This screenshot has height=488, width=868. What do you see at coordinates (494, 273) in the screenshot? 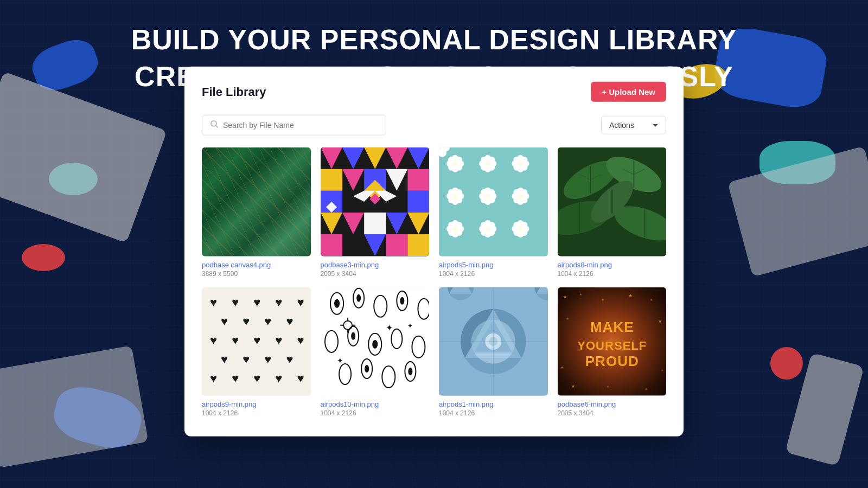
I see `file-size-3: 1004 x 2126` at bounding box center [494, 273].